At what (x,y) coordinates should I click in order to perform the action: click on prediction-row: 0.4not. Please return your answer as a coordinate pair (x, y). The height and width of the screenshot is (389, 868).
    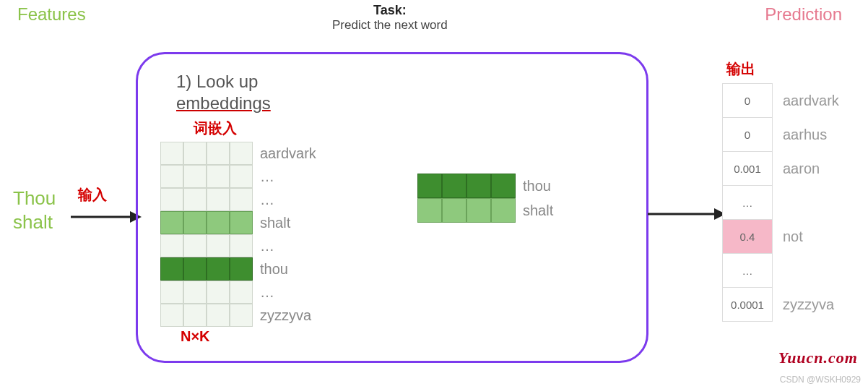
    Looking at the image, I should click on (781, 237).